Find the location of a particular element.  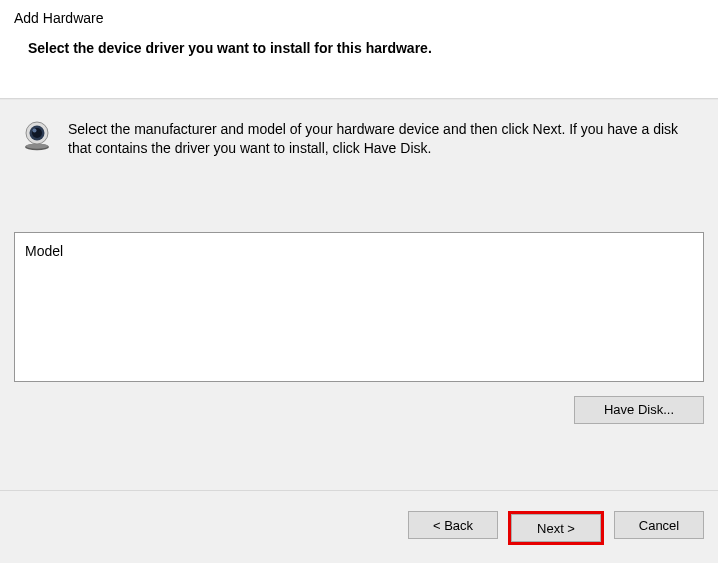

next-button-highlight: Next > is located at coordinates (556, 528).